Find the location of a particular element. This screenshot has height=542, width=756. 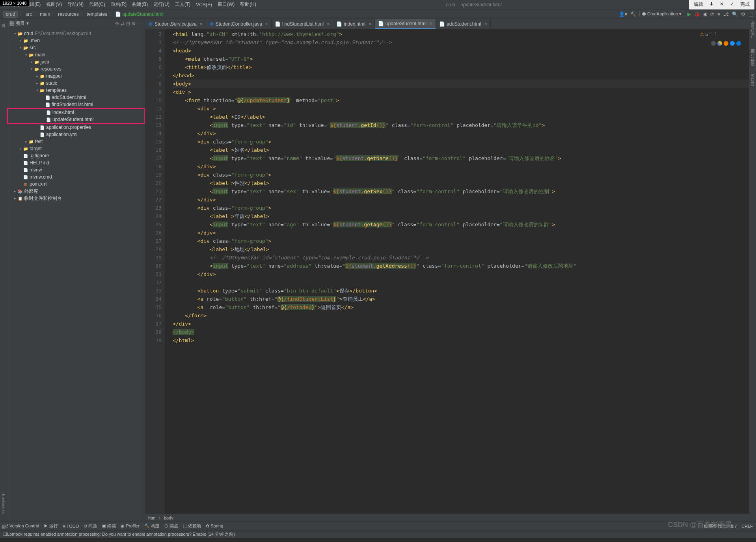

more-icon: ⬚ is located at coordinates (750, 14).